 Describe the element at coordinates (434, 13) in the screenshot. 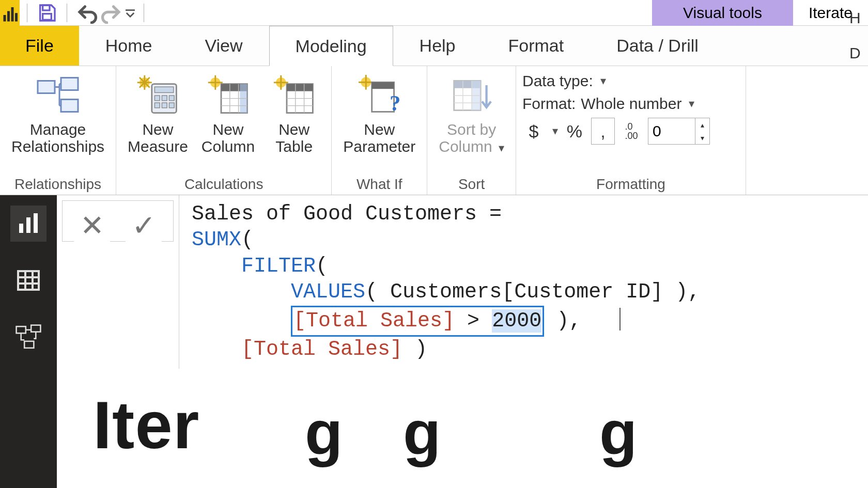

I see `quick-access-toolbar: Visual tools Iterate` at that location.